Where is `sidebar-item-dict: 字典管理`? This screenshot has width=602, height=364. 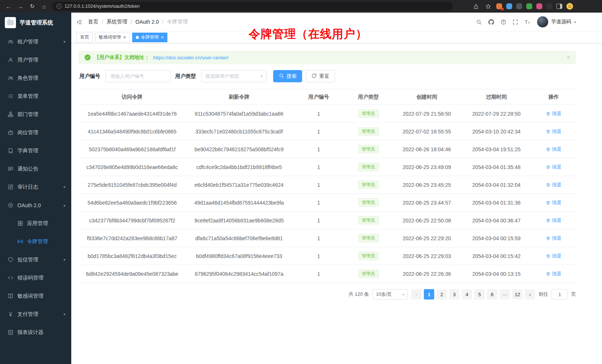 sidebar-item-dict: 字典管理 is located at coordinates (36, 150).